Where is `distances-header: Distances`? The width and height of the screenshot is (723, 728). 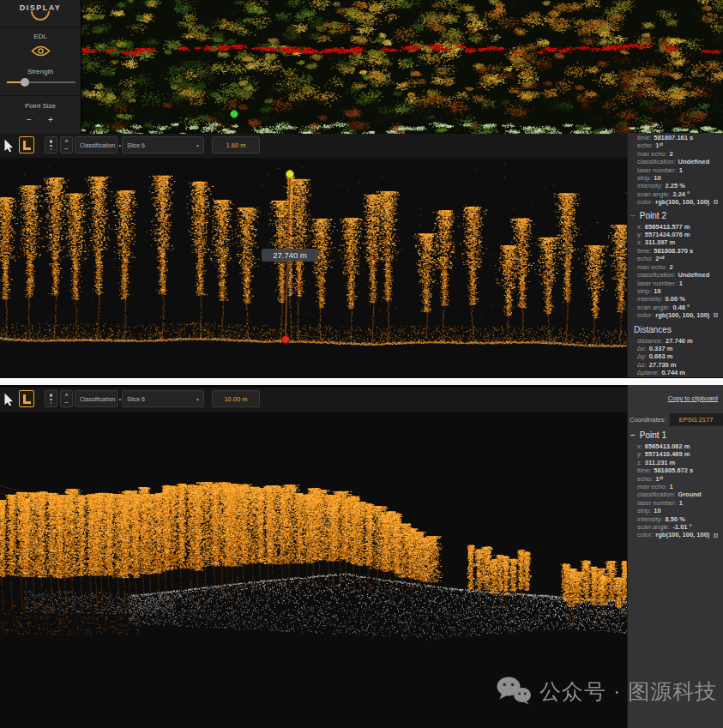
distances-header: Distances is located at coordinates (678, 329).